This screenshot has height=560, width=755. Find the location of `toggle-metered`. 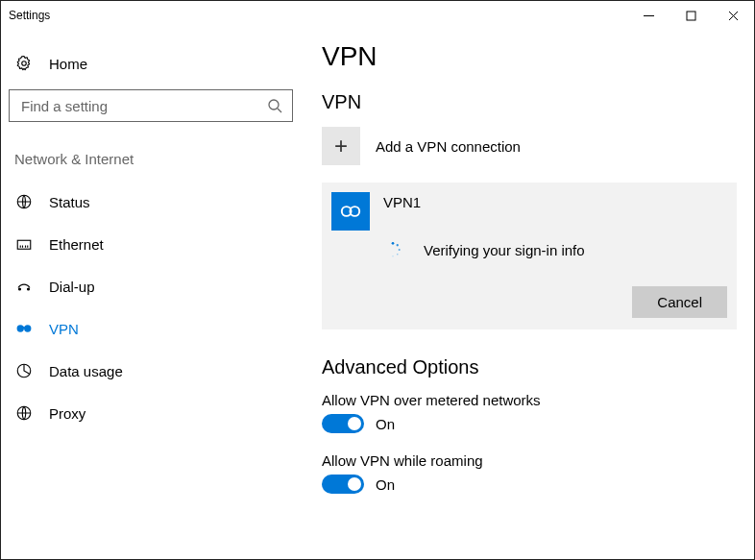

toggle-metered is located at coordinates (343, 424).